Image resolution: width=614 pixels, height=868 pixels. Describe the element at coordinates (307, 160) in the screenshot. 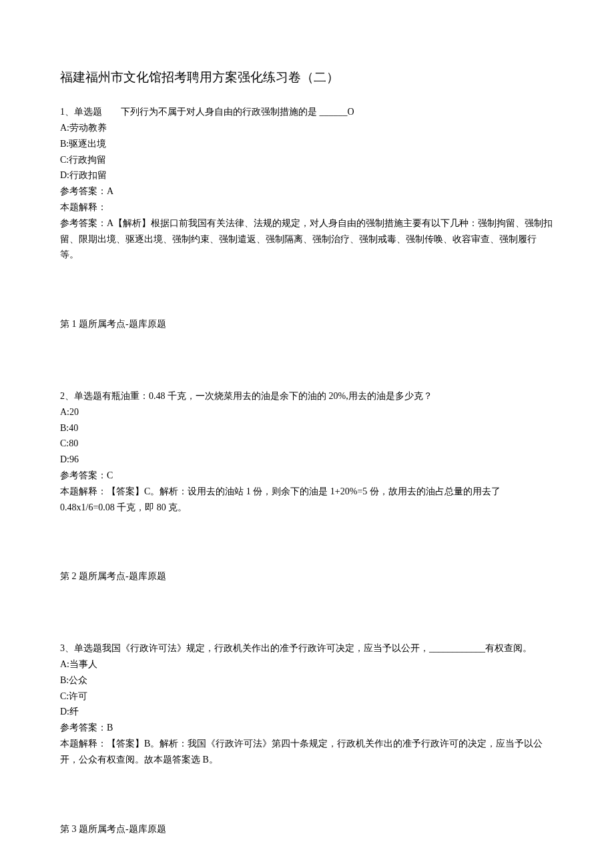

I see `option-c: C:行政拘留` at that location.